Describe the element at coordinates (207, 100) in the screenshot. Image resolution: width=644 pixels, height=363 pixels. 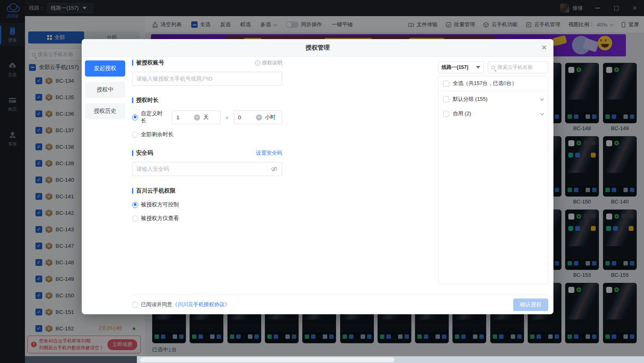
I see `section-duration: 授权时长` at that location.